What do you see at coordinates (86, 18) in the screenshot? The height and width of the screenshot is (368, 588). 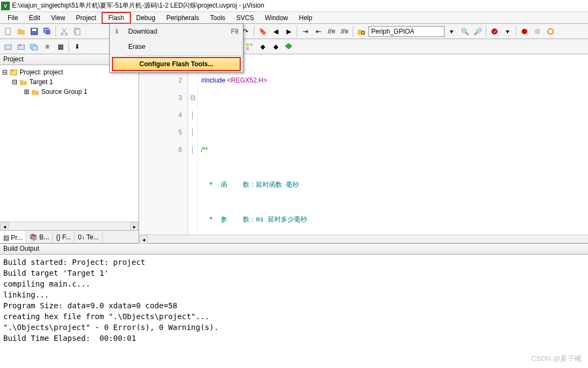 I see `menu-project: Project` at bounding box center [86, 18].